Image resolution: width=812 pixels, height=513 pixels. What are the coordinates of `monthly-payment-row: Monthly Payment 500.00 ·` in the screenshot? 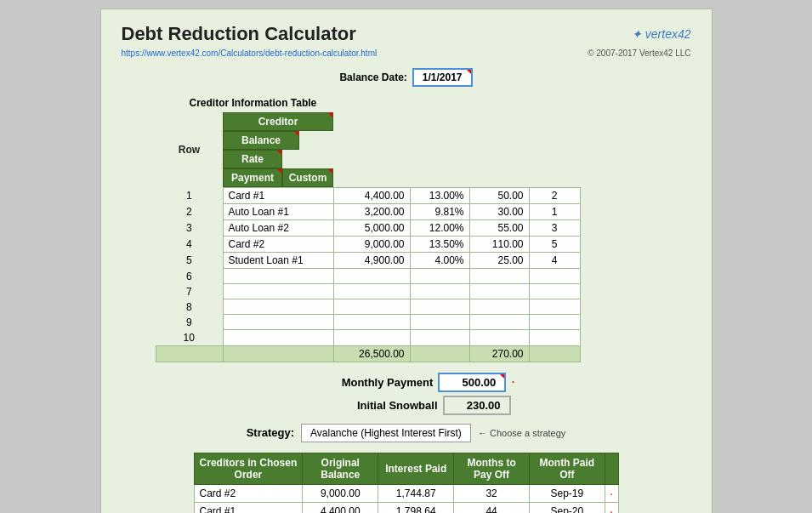 It's located at (406, 383).